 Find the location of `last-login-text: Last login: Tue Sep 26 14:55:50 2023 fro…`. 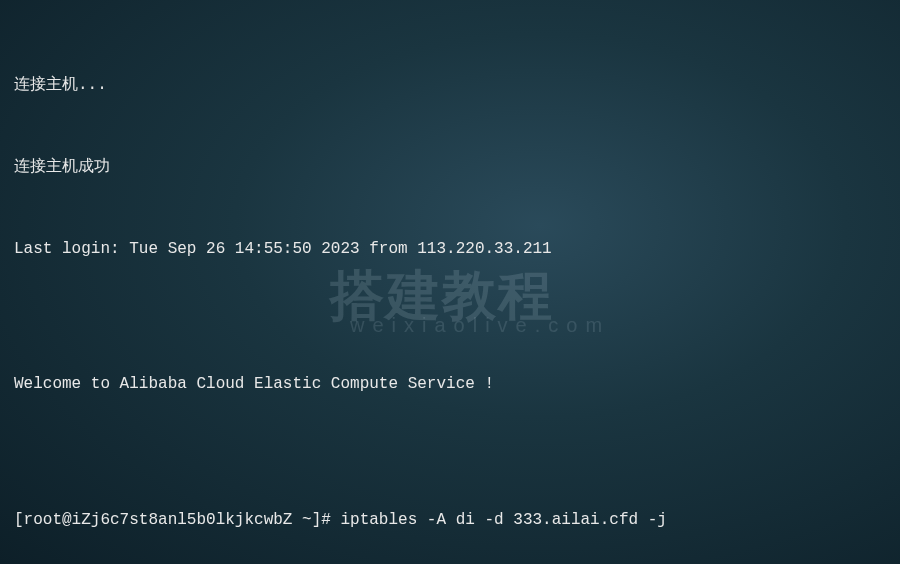

last-login-text: Last login: Tue Sep 26 14:55:50 2023 fro… is located at coordinates (450, 250).